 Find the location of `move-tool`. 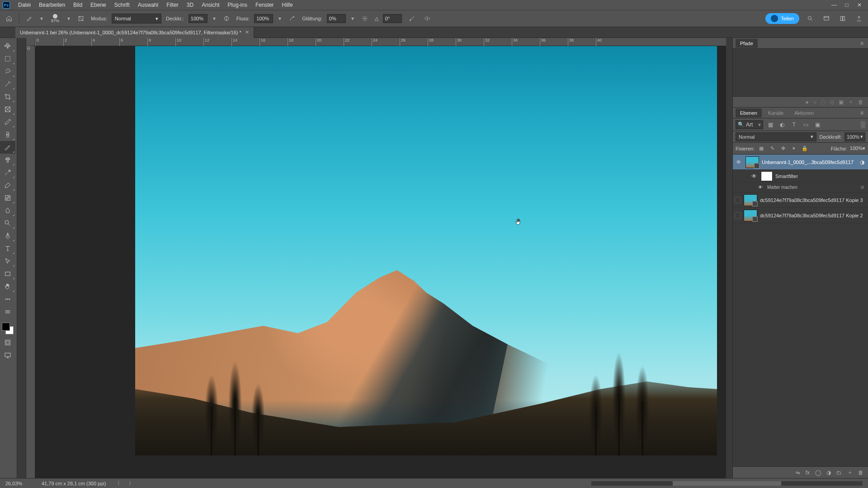

move-tool is located at coordinates (8, 46).